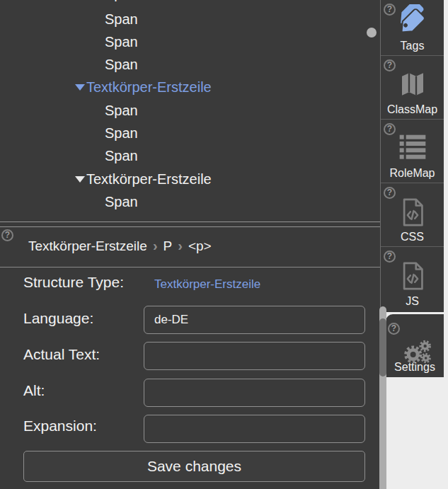 This screenshot has width=448, height=489. I want to click on alt-input, so click(255, 393).